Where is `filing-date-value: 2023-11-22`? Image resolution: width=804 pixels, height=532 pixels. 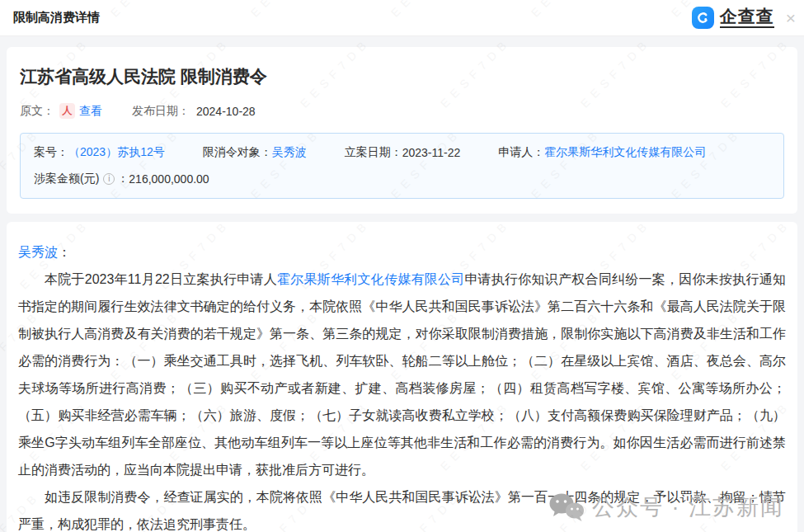 filing-date-value: 2023-11-22 is located at coordinates (432, 153).